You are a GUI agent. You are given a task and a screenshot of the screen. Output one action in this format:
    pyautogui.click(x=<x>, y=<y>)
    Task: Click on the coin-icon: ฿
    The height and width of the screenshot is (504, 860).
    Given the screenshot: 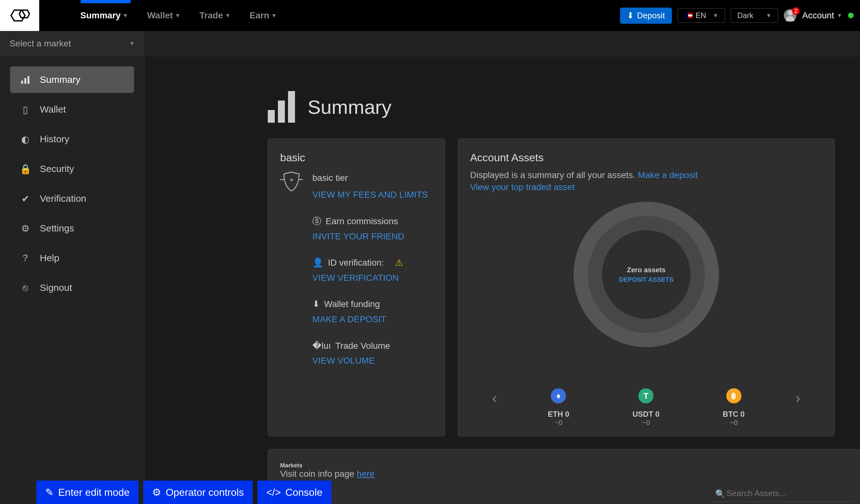 What is the action you would take?
    pyautogui.click(x=734, y=396)
    